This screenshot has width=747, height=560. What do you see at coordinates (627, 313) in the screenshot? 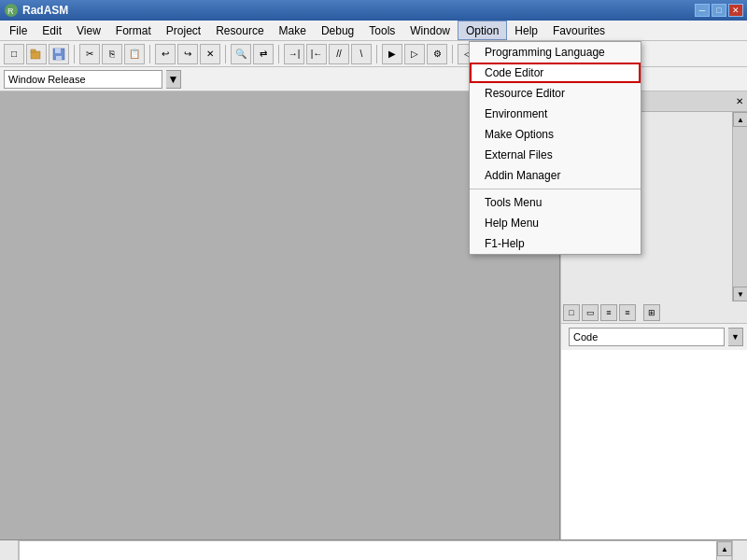
I see `rt-btn-4: ≡` at bounding box center [627, 313].